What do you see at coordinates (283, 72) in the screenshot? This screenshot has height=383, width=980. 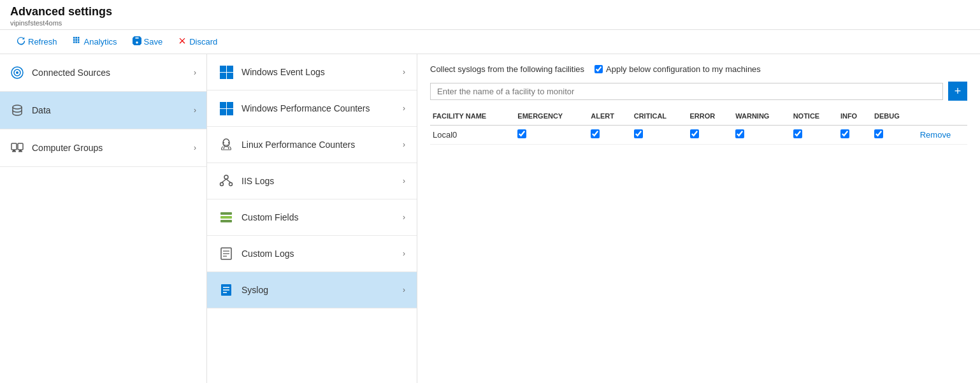 I see `middle-label-windows-event-logs: Windows Event Logs` at bounding box center [283, 72].